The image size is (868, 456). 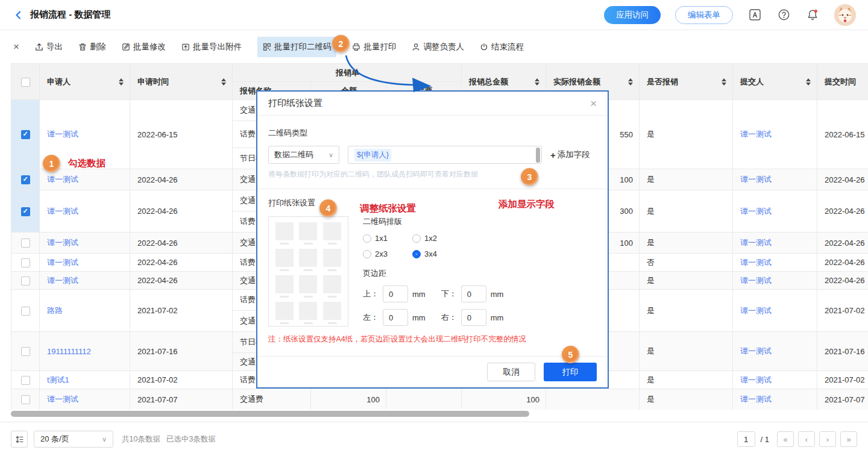 I want to click on batch-action-toolbar: × 导出 删除 批量修改 批量导出附件 批量打印二维码 批量打印 调整负责人, so click(x=434, y=47).